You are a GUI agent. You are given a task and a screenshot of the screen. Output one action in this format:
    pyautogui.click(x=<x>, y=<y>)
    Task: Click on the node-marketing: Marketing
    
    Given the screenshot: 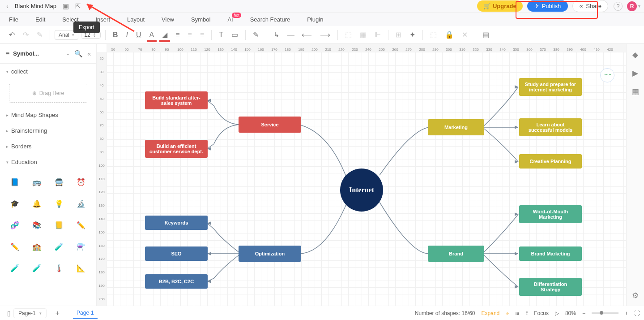 What is the action you would take?
    pyautogui.click(x=456, y=127)
    